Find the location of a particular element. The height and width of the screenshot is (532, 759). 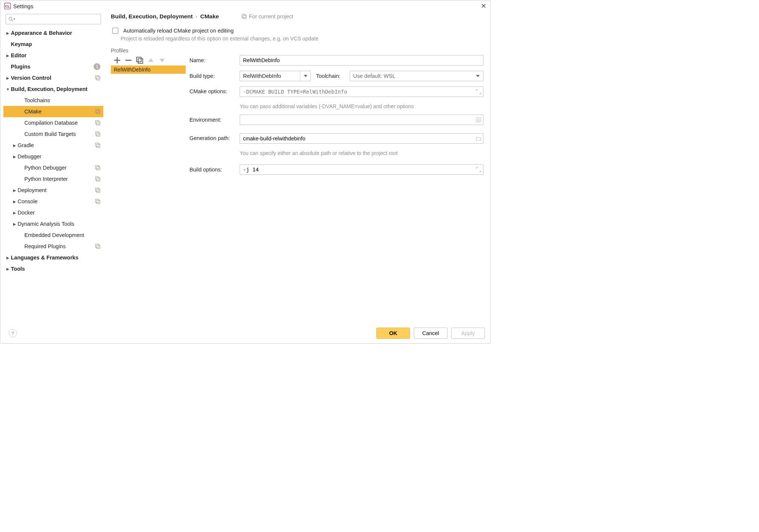

sidebar: ▾ ▶Appearance & Behavior ▶Keymap ▶Editor… is located at coordinates (53, 168).